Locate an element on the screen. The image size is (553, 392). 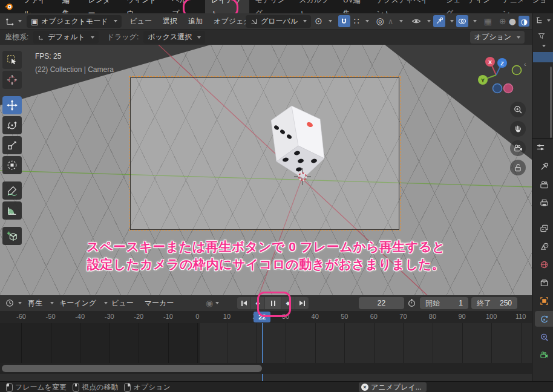
properties-editor-icon is located at coordinates (541, 148).